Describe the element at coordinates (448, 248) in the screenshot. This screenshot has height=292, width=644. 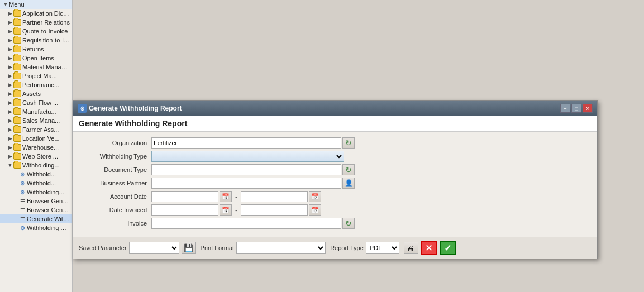
I see `ok-button: ✓` at that location.